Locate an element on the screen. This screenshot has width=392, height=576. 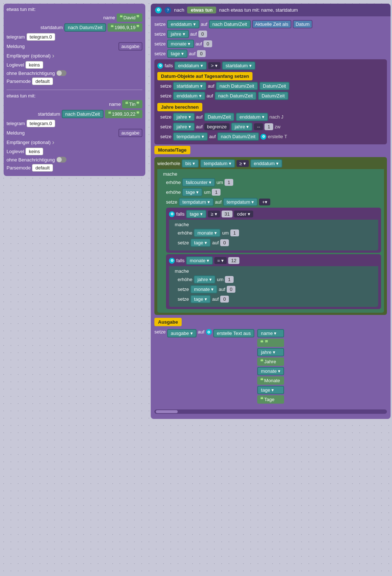
monate-out: monate ▾ is located at coordinates (271, 371).